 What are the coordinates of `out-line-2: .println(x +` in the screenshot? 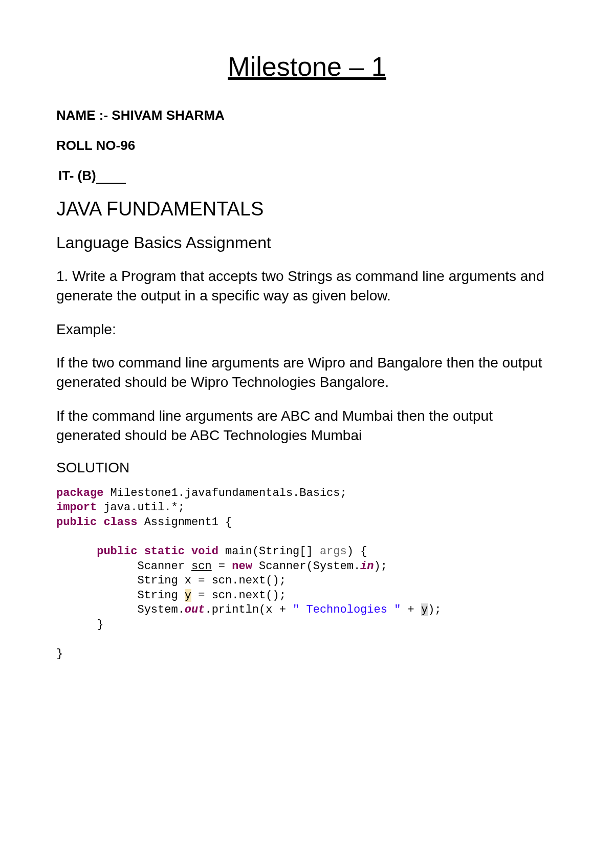 It's located at (249, 610).